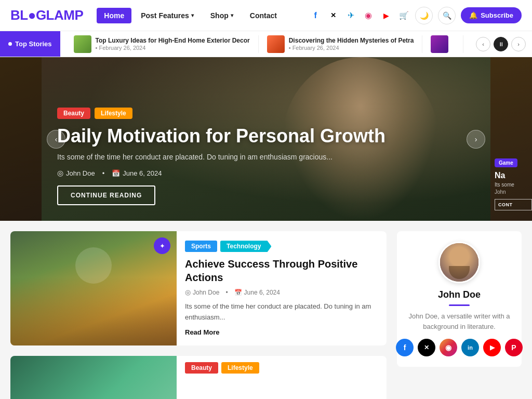 The width and height of the screenshot is (532, 399). Describe the element at coordinates (113, 113) in the screenshot. I see `badge-lifestyle: Lifestyle` at that location.